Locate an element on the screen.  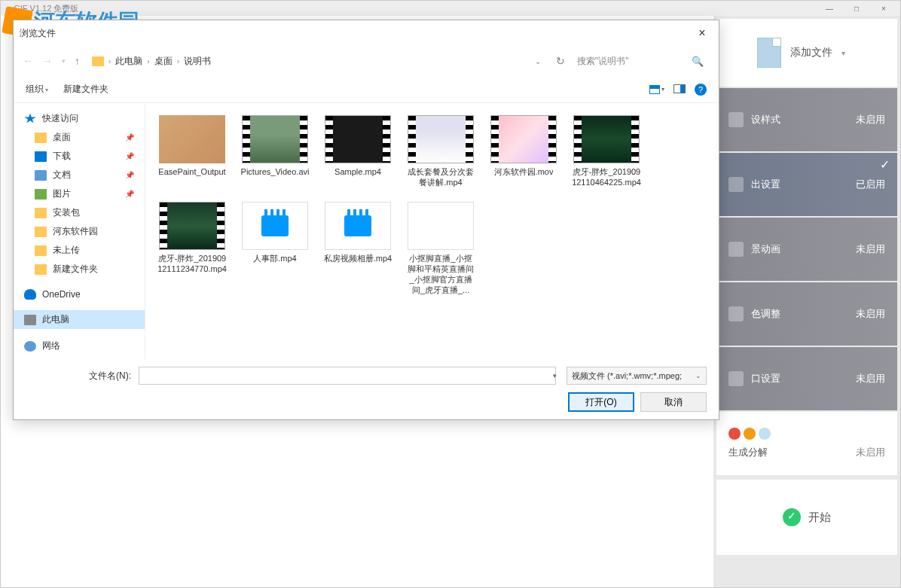
sidebar-downloads: 下载📌 is located at coordinates (79, 157).